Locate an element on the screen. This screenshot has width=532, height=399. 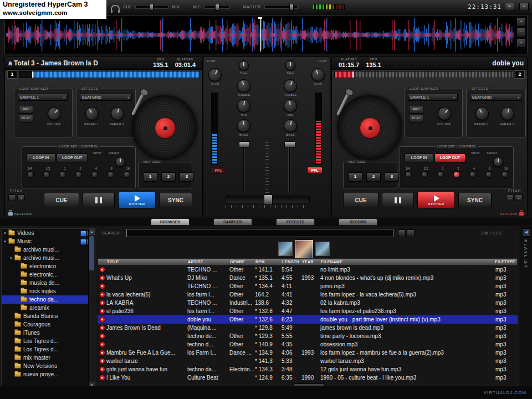
folder-item: archivo musi... is located at coordinates (48, 249).